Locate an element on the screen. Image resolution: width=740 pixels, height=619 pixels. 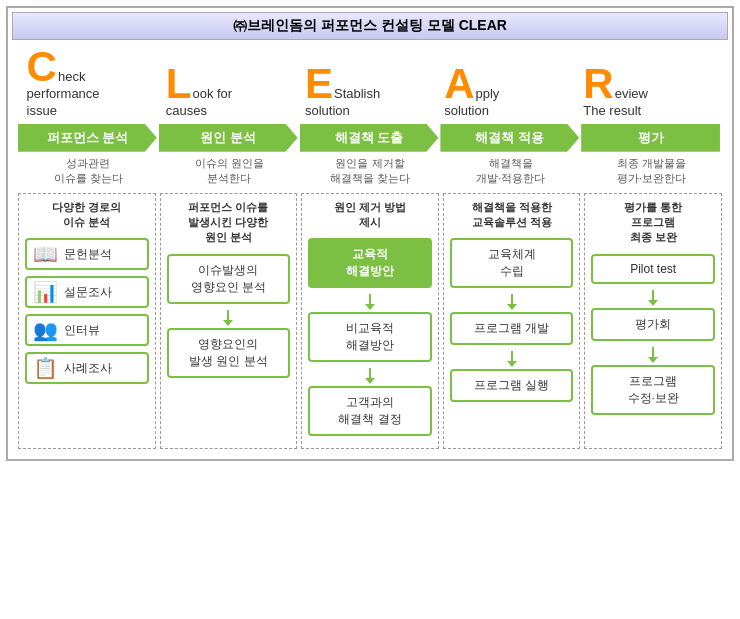
desc-row: 성과관련이슈를 찾는다 이슈의 원인을분석한다 원인을 제거할해결책을 찾는다 … is located at coordinates (370, 172).